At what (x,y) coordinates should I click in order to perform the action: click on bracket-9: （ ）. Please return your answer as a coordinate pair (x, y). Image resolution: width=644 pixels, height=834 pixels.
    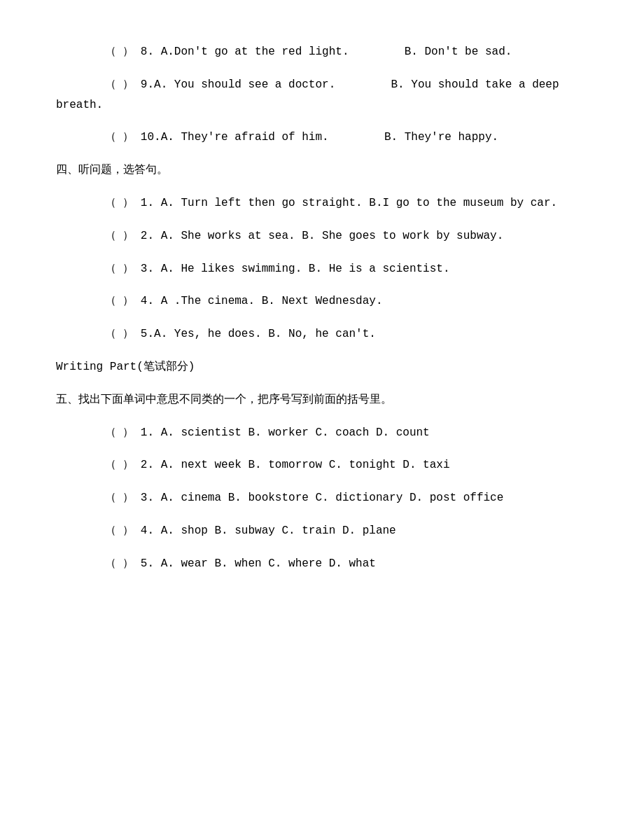
    Looking at the image, I should click on (120, 85).